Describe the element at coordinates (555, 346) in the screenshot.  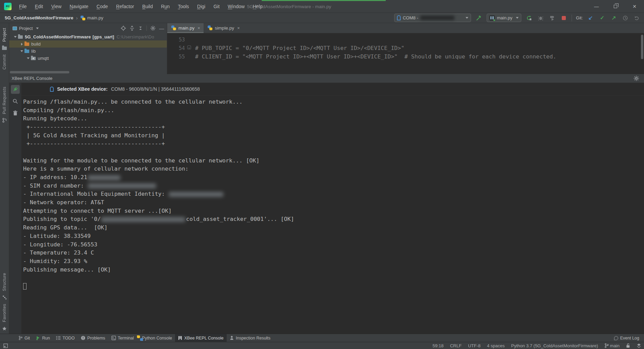
I see `status-item: Python 3.7 (5G_ColdAssetMonitorFirmware)` at that location.